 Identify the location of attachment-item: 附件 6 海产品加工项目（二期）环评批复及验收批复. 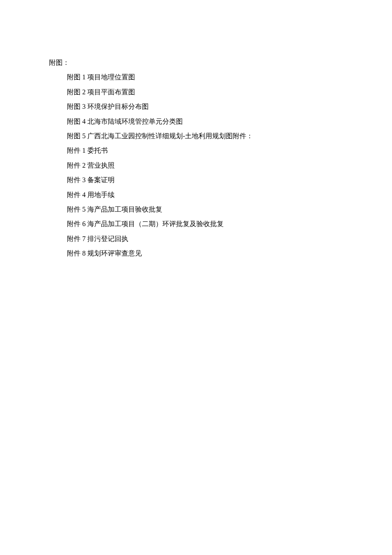
(196, 224).